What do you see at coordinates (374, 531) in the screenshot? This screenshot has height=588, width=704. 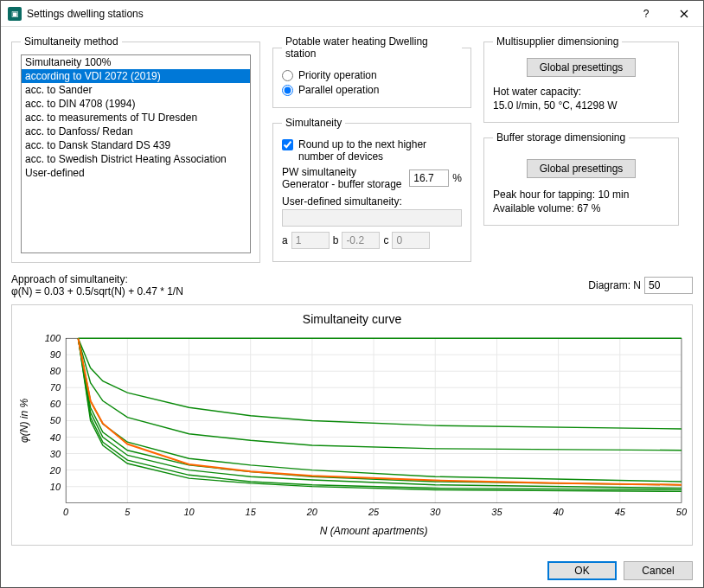 I see `svg-text: N (Amount apartments)` at bounding box center [374, 531].